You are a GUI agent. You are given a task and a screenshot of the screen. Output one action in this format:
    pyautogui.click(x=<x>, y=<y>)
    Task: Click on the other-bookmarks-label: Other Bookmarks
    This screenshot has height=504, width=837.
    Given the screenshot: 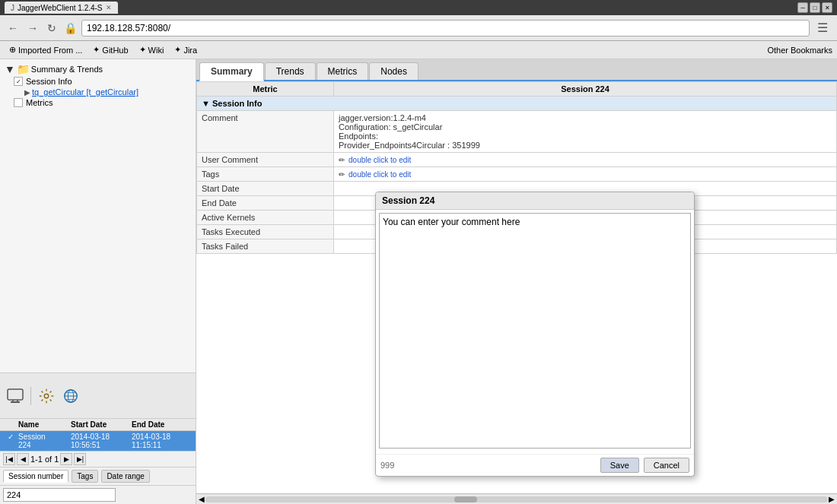 What is the action you would take?
    pyautogui.click(x=800, y=50)
    